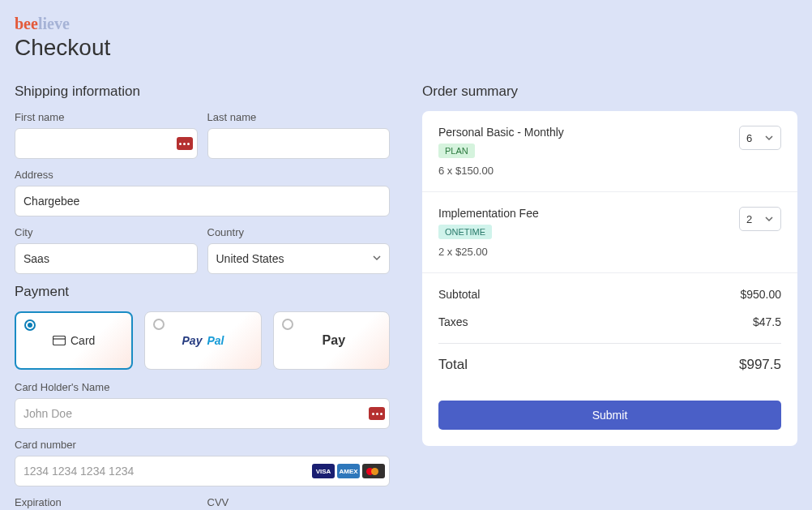 The width and height of the screenshot is (812, 510). I want to click on total-value: $997.5, so click(760, 365).